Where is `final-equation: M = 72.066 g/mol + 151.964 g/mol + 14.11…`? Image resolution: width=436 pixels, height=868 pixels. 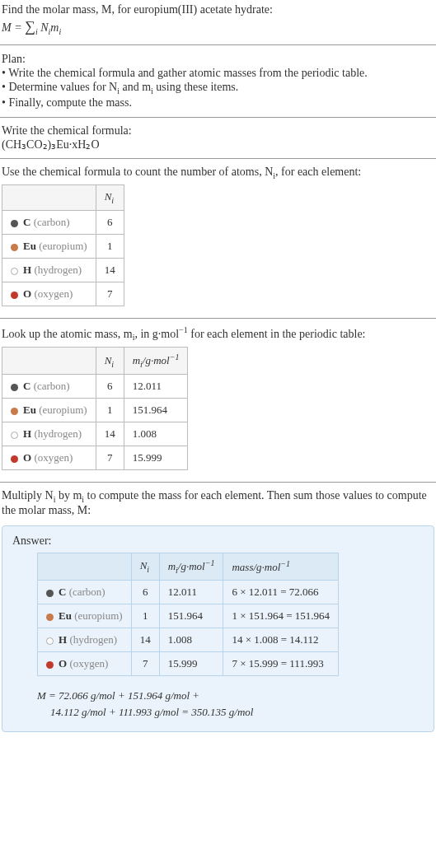 final-equation: M = 72.066 g/mol + 151.964 g/mol + 14.11… is located at coordinates (218, 700).